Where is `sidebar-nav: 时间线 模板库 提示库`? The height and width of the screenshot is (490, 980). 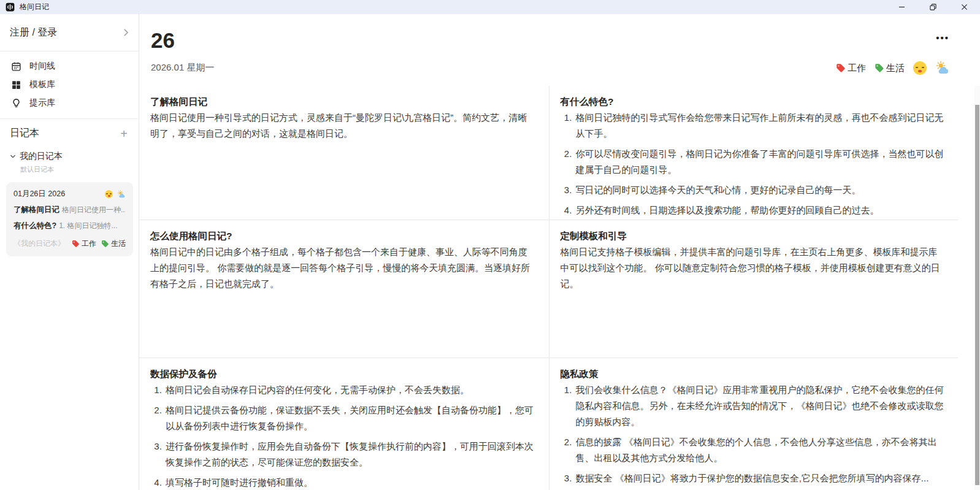 sidebar-nav: 时间线 模板库 提示库 is located at coordinates (69, 85).